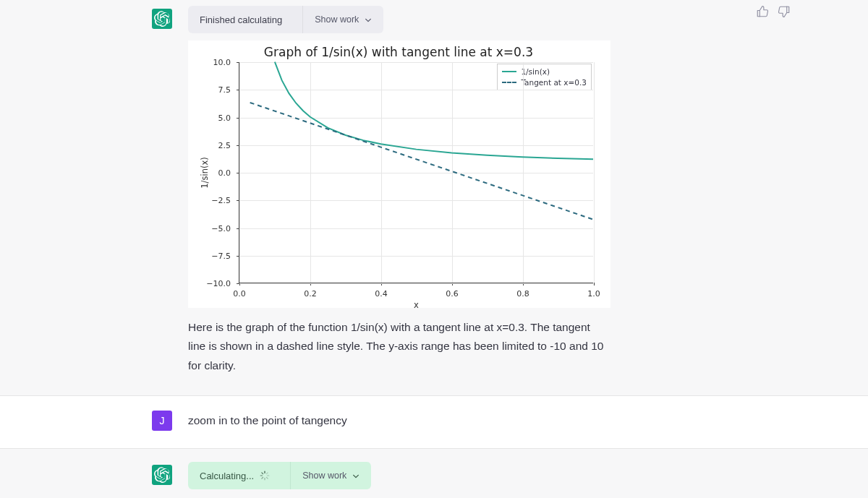 This screenshot has width=868, height=498. What do you see at coordinates (221, 201) in the screenshot?
I see `chart-y-tick-label: −2.5` at bounding box center [221, 201].